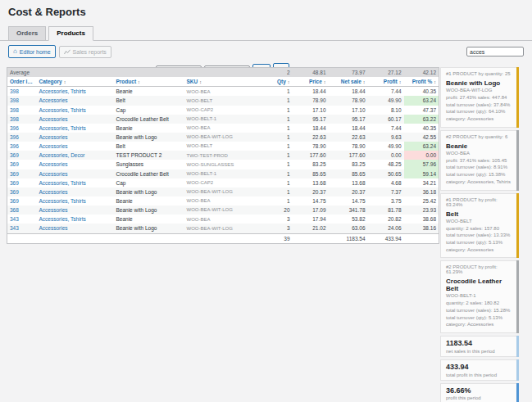 The image size is (532, 402). I want to click on profit-pct-value: 42.55, so click(421, 138).